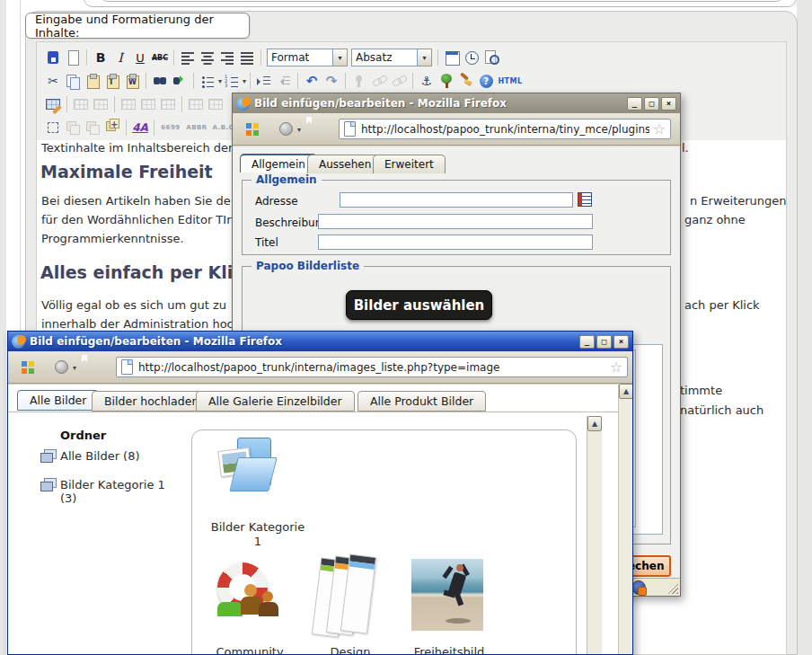  What do you see at coordinates (419, 305) in the screenshot?
I see `select-images-button: Bilder auswählen` at bounding box center [419, 305].